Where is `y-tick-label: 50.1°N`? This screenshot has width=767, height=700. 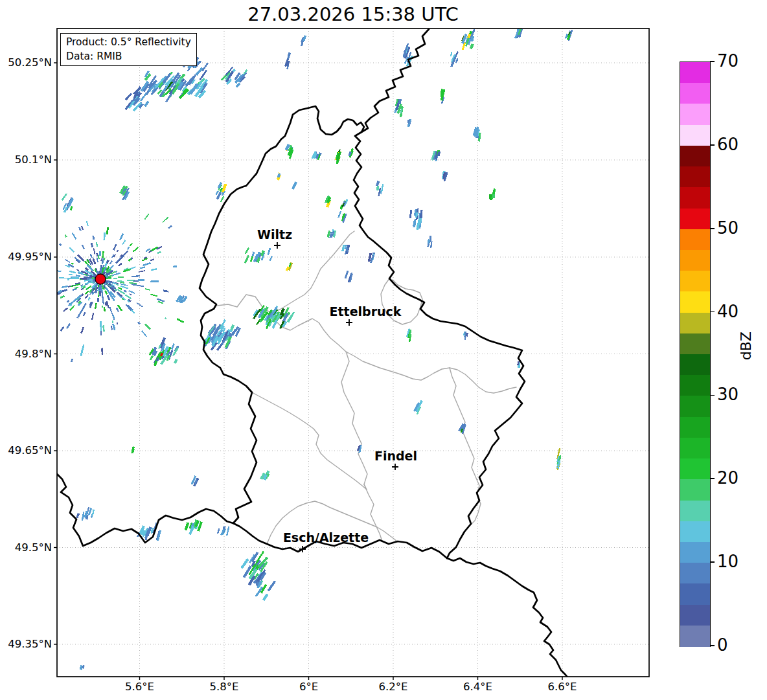 y-tick-label: 50.1°N is located at coordinates (26, 159).